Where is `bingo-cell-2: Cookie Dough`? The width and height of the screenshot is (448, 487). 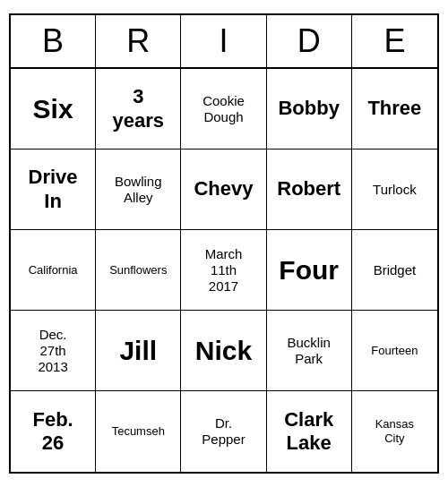 bingo-cell-2: Cookie Dough is located at coordinates (224, 109).